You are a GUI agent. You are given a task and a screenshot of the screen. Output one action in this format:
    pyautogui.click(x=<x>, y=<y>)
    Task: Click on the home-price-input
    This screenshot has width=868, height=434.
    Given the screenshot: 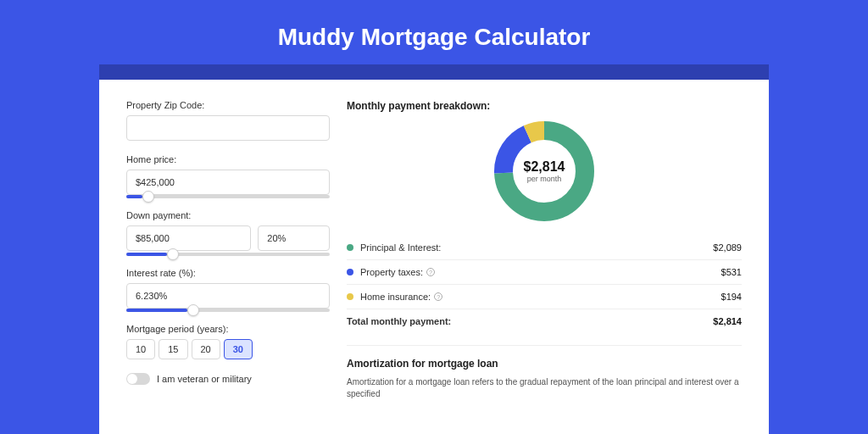 What is the action you would take?
    pyautogui.click(x=228, y=182)
    